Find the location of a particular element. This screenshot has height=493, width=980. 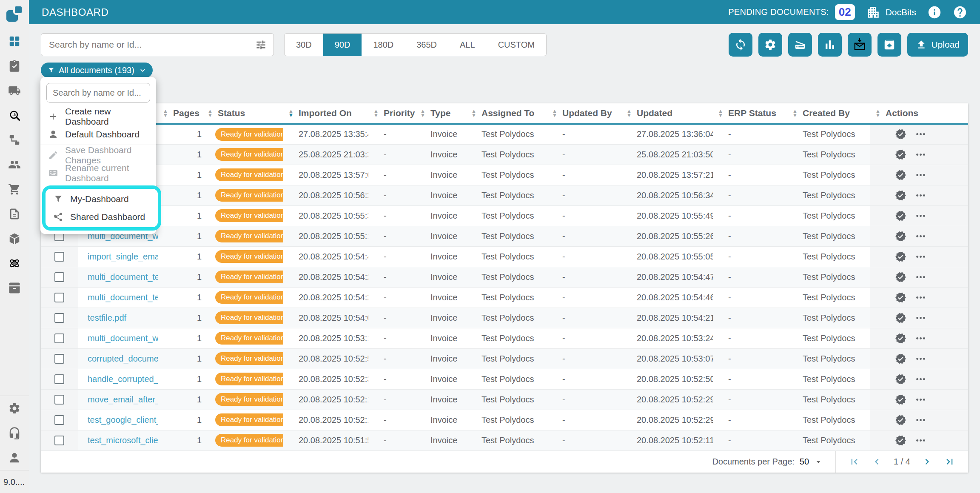

next-page-button is located at coordinates (927, 462).